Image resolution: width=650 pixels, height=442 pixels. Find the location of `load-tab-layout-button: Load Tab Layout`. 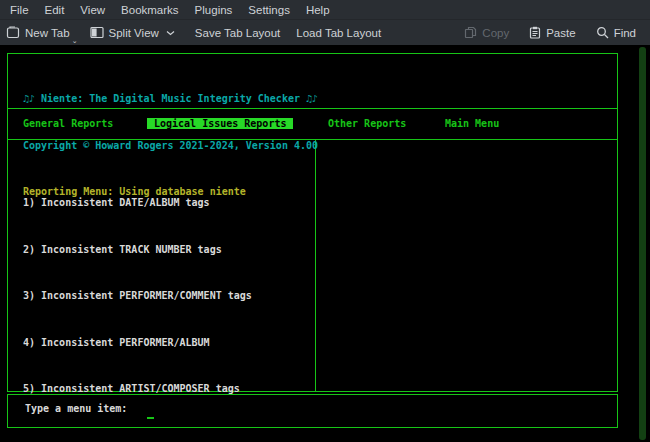

load-tab-layout-button: Load Tab Layout is located at coordinates (338, 32).